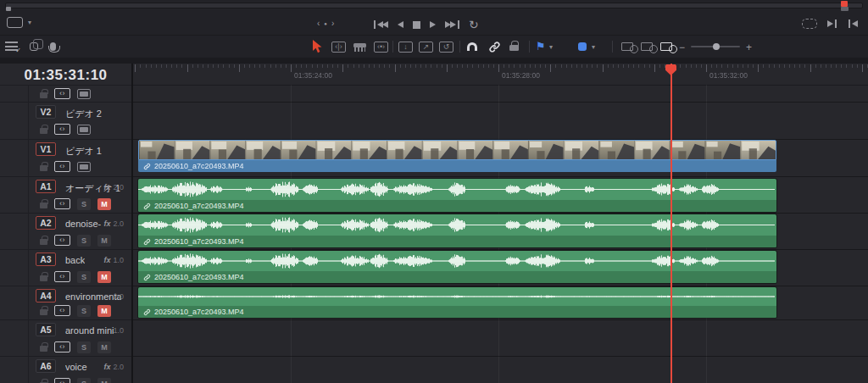  What do you see at coordinates (317, 47) in the screenshot?
I see `selection-mode-button` at bounding box center [317, 47].